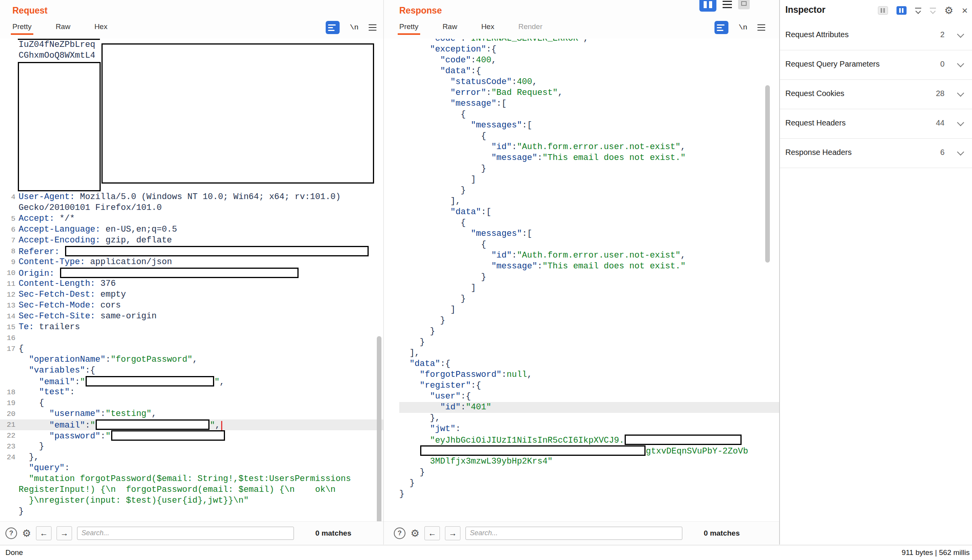  I want to click on section-request-query-parameters: Request Query Parameters 0, so click(876, 65).